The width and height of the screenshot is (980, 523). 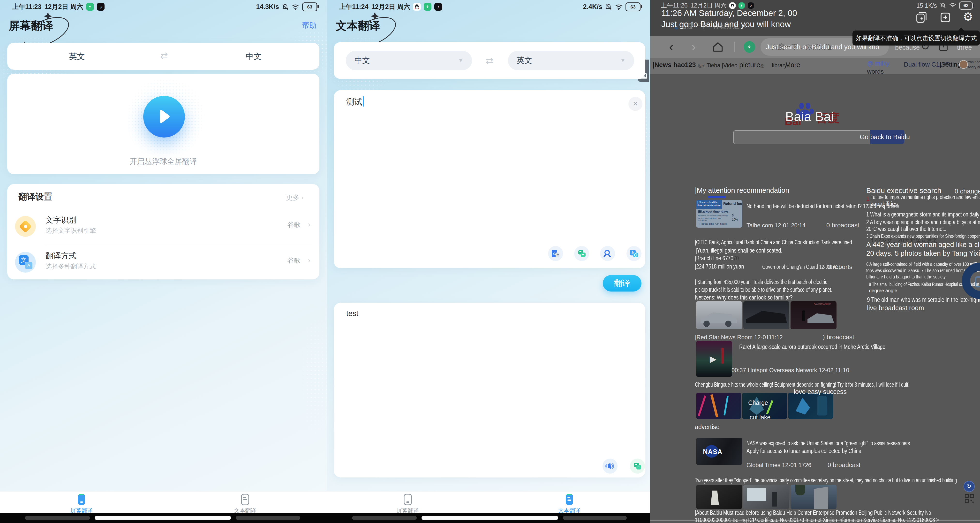 What do you see at coordinates (164, 116) in the screenshot?
I see `start-translate-play-button` at bounding box center [164, 116].